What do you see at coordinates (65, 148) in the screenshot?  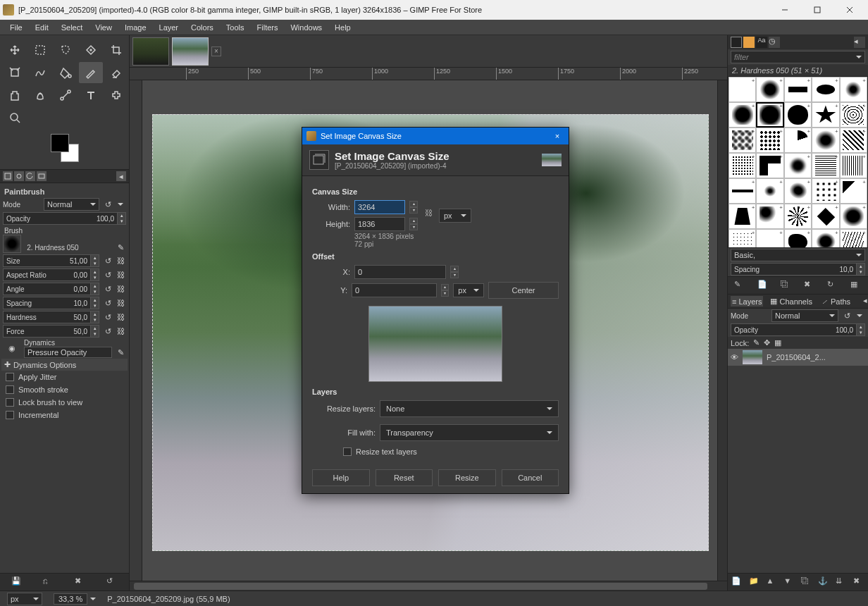 I see `fg-bg-color-swatch` at bounding box center [65, 148].